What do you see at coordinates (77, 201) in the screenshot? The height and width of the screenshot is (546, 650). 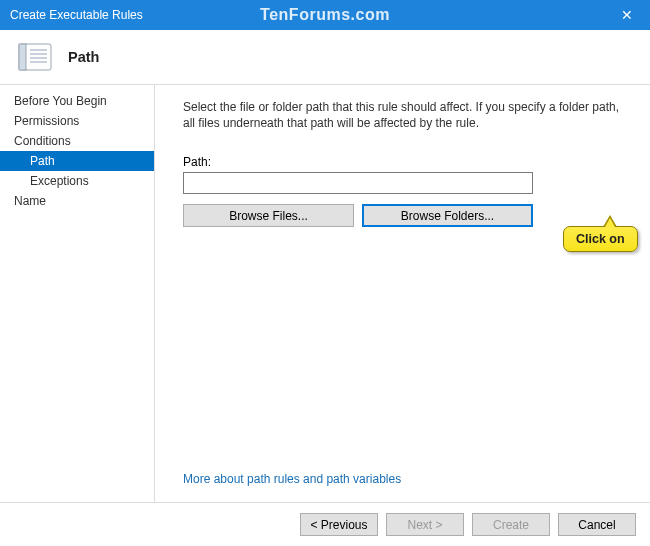 I see `nav-name: Name` at bounding box center [77, 201].